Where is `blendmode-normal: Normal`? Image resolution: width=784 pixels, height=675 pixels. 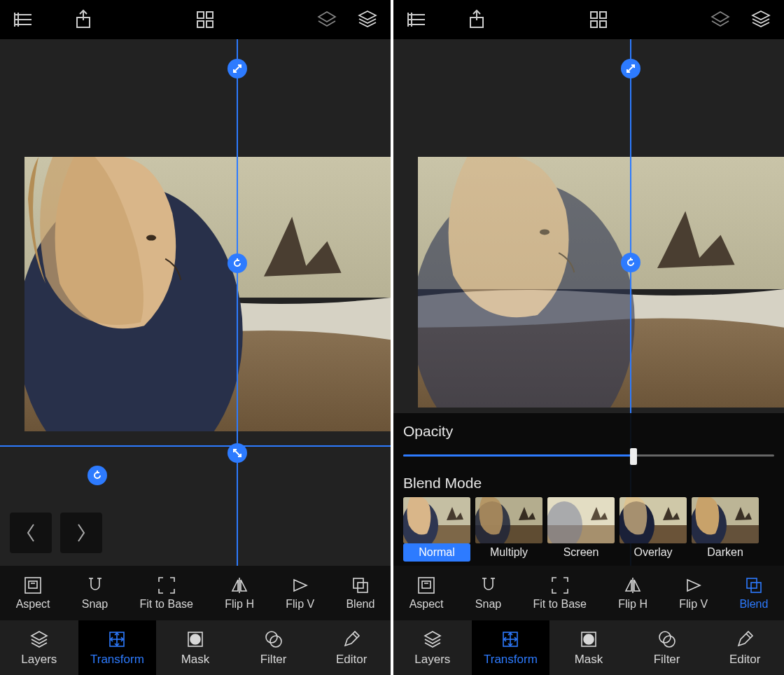 blendmode-normal: Normal is located at coordinates (437, 529).